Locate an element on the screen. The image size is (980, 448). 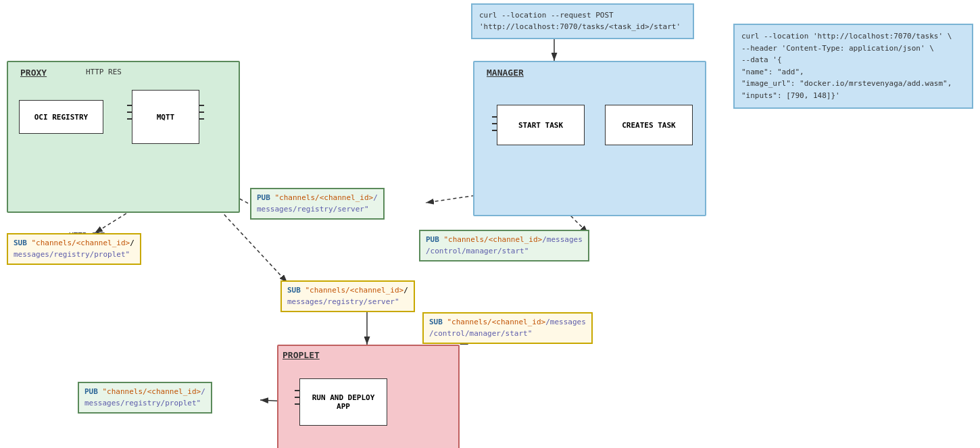
mqtt-connectors-right is located at coordinates (201, 112).